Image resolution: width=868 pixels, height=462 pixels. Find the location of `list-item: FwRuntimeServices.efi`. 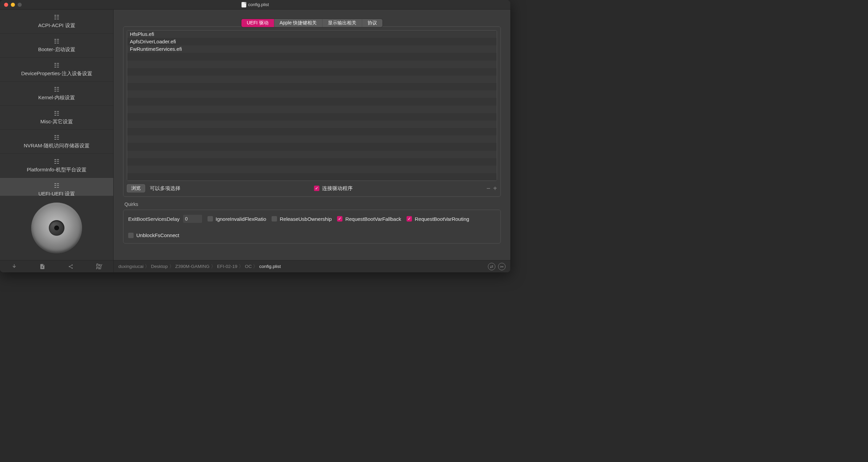

list-item: FwRuntimeServices.efi is located at coordinates (312, 49).